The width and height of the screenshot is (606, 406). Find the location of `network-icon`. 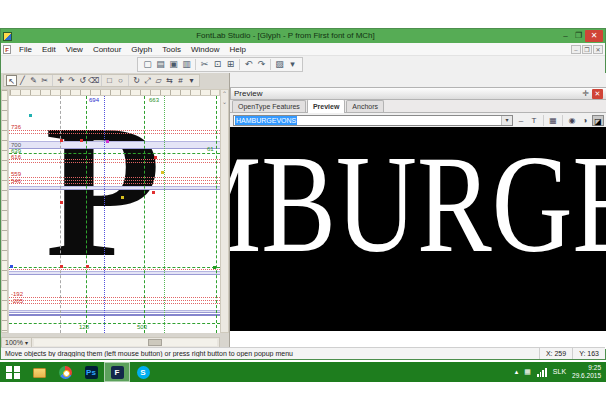

network-icon is located at coordinates (542, 372).